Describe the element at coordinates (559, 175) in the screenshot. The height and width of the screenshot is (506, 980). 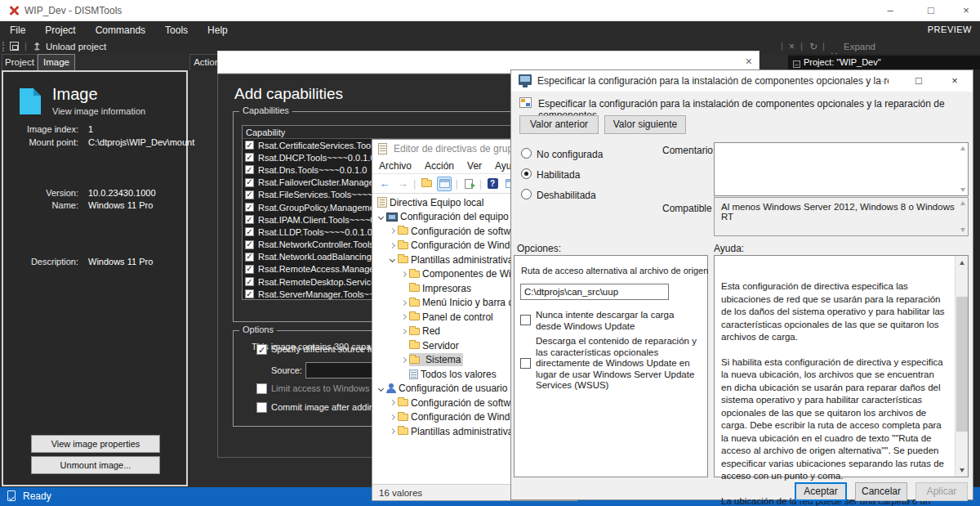
I see `radio-enabled-label: Habilitada` at that location.